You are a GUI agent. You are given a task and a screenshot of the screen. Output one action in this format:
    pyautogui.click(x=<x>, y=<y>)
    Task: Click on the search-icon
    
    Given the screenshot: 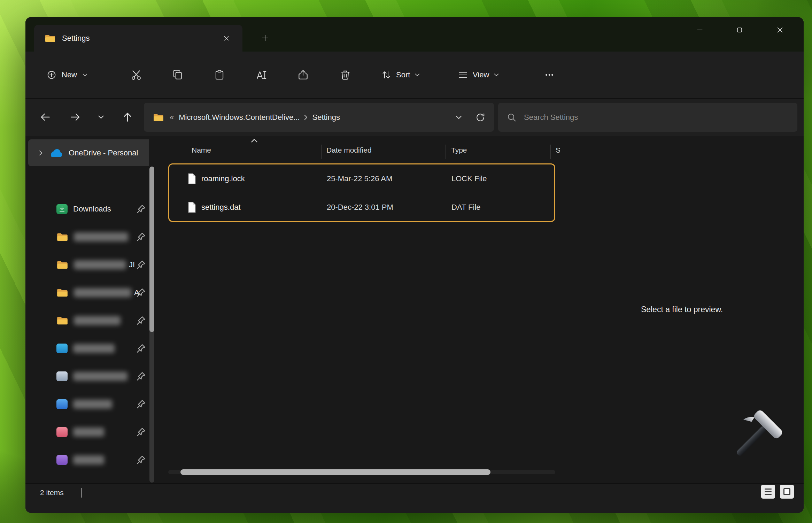 What is the action you would take?
    pyautogui.click(x=512, y=117)
    